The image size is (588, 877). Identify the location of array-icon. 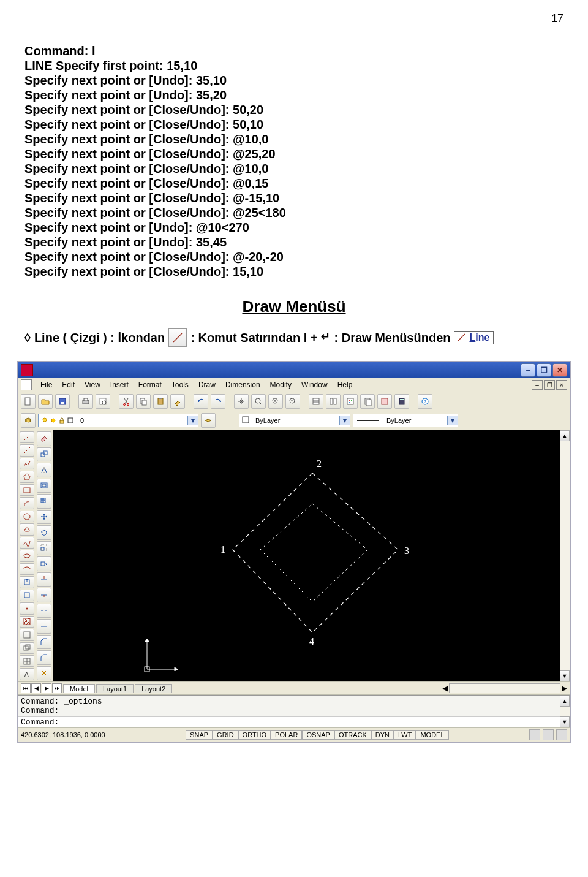
(44, 501).